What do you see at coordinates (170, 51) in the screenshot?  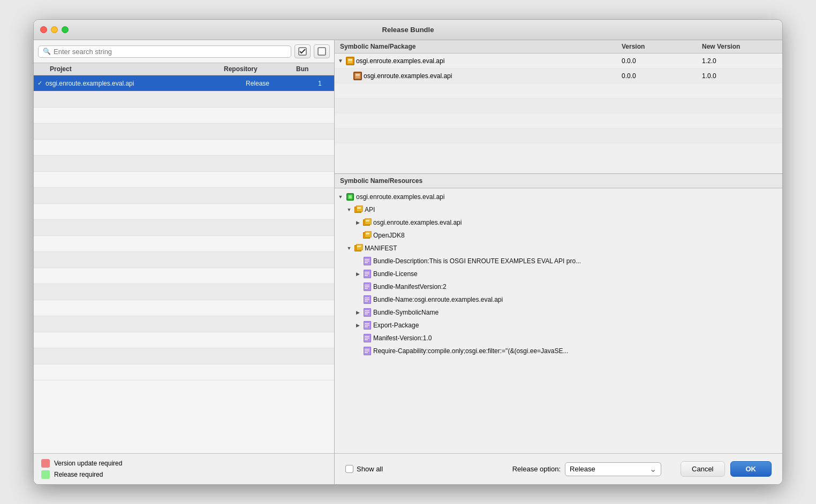 I see `search-input` at bounding box center [170, 51].